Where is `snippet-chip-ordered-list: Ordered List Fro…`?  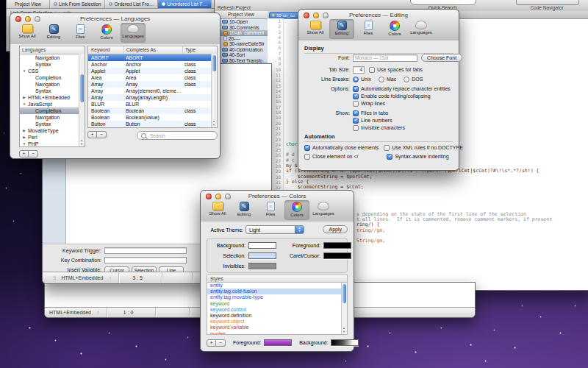
snippet-chip-ordered-list: Ordered List Fro… is located at coordinates (132, 4).